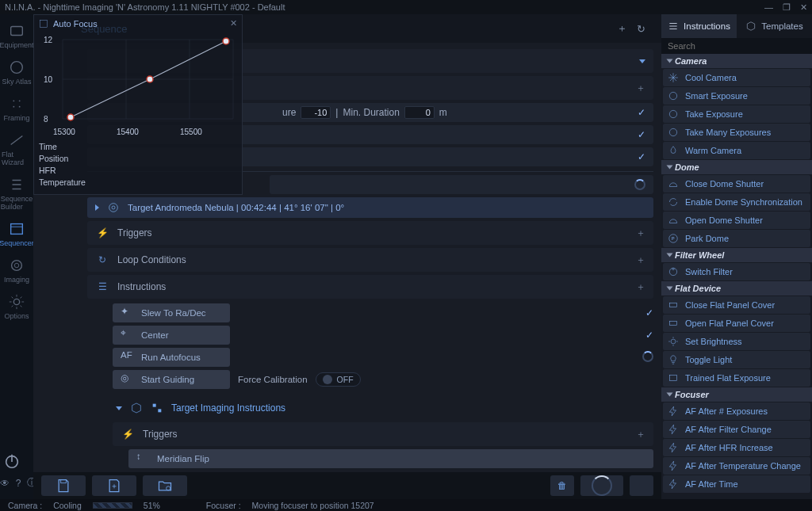 This screenshot has height=511, width=812. What do you see at coordinates (152, 260) in the screenshot?
I see `loop-label: Loop Conditions` at bounding box center [152, 260].